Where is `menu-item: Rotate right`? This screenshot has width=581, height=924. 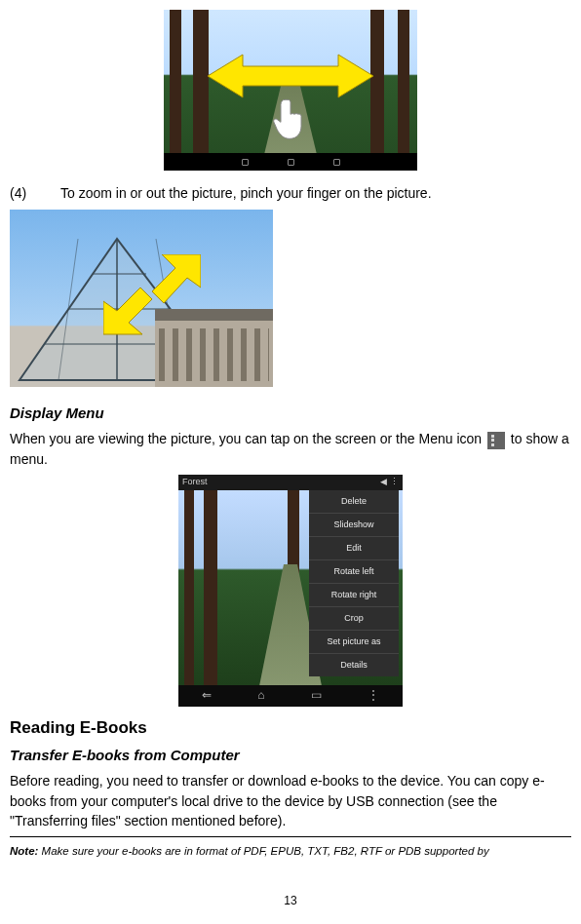 menu-item: Rotate right is located at coordinates (354, 596).